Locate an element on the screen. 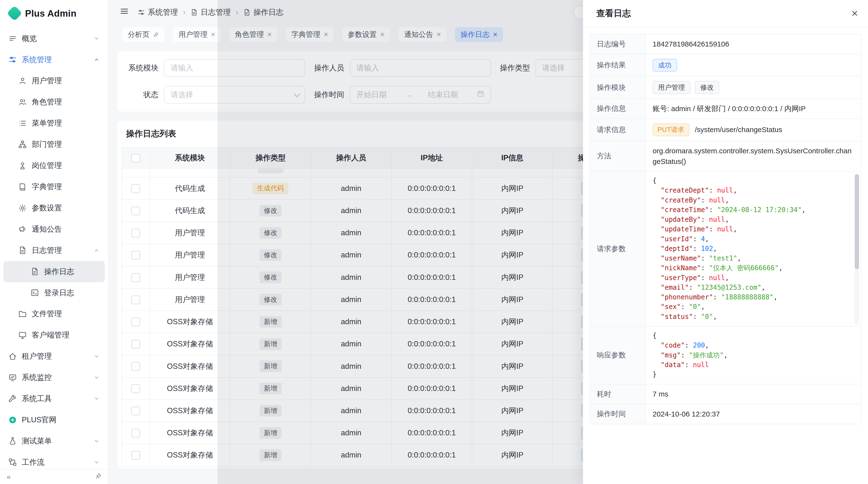 The width and height of the screenshot is (868, 484). sidebar-item-menu-management: 菜单管理 is located at coordinates (54, 123).